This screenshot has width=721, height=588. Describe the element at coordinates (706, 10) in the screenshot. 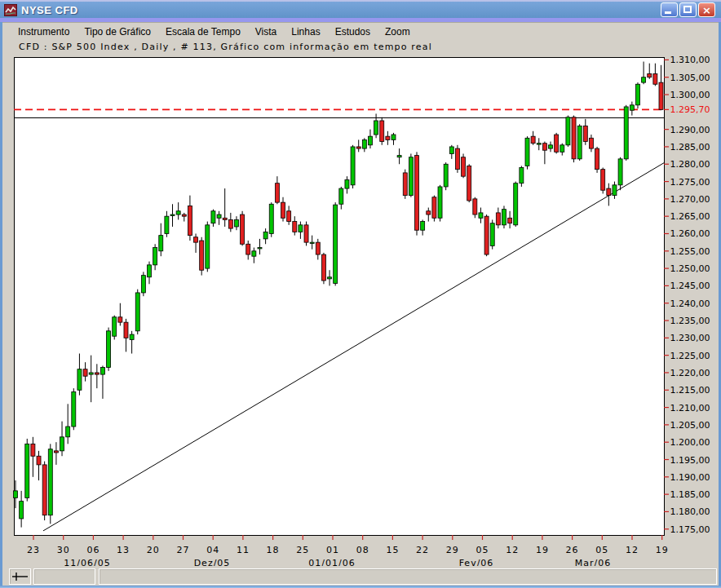

I see `close-button: ×` at that location.